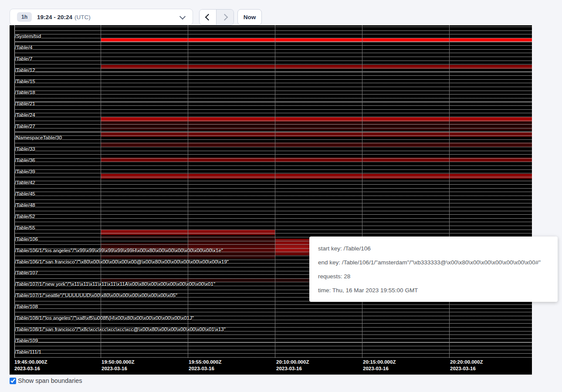  Describe the element at coordinates (25, 206) in the screenshot. I see `row-label: /Table/48` at that location.